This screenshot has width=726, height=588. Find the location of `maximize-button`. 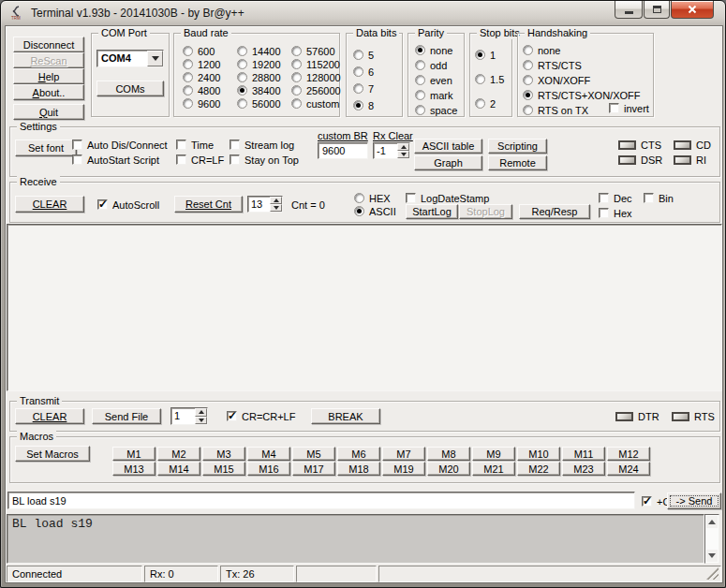

maximize-button is located at coordinates (657, 9).